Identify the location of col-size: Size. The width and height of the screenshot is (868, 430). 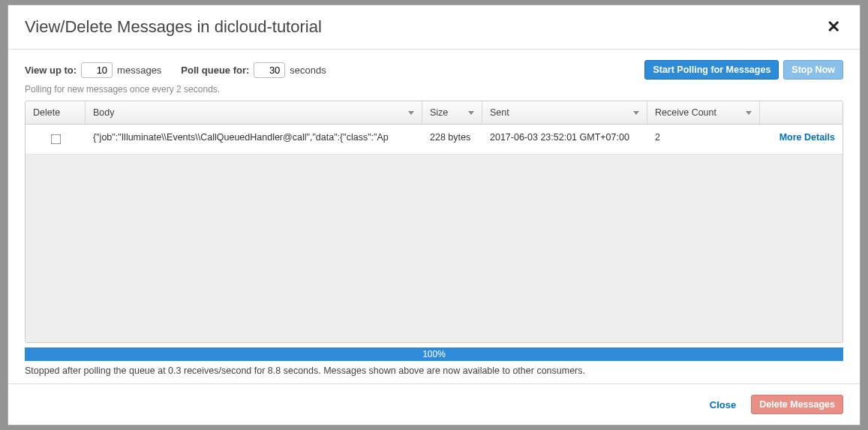
(452, 113).